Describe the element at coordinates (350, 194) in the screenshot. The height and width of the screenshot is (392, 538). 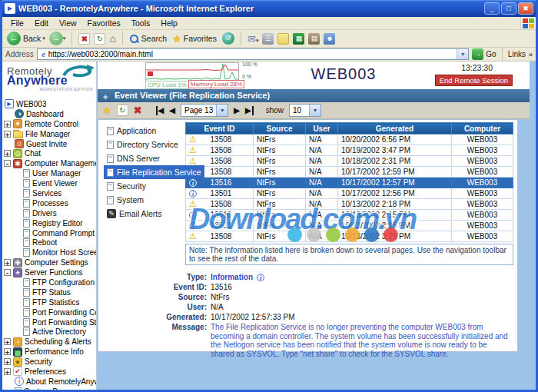
I see `event-row-13501: i13501NtFrsN/A10/17/2002 12:56 PMWEB003` at that location.